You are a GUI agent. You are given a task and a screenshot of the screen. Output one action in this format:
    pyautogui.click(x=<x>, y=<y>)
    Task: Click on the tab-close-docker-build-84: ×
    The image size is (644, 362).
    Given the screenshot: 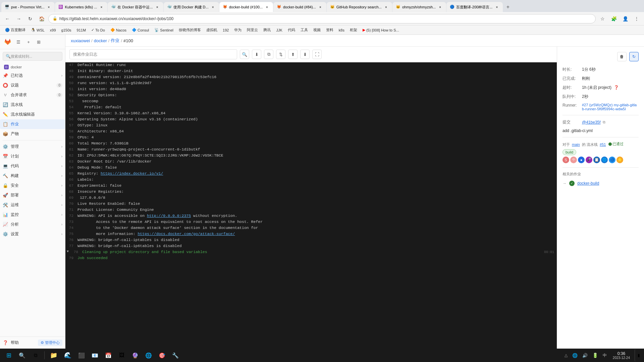 What is the action you would take?
    pyautogui.click(x=320, y=7)
    